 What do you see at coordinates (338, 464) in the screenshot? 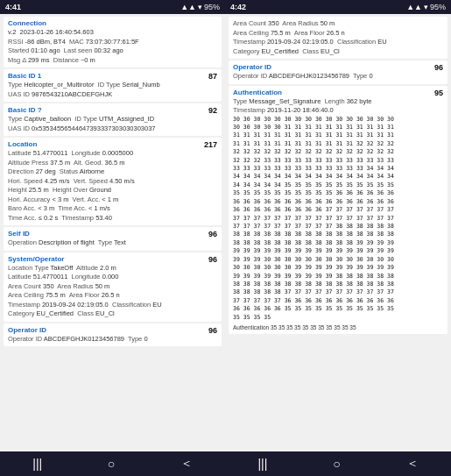
I see `right-bottom-nav: ||| ○ ＜` at bounding box center [338, 464].